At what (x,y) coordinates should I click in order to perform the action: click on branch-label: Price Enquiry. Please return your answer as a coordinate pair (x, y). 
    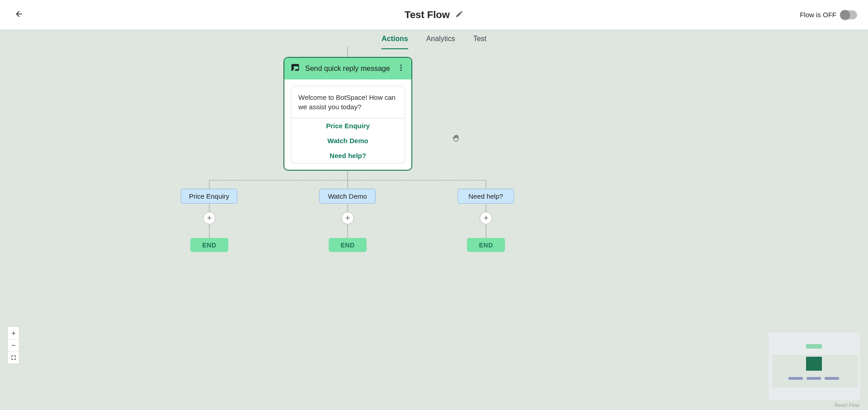
    Looking at the image, I should click on (209, 196).